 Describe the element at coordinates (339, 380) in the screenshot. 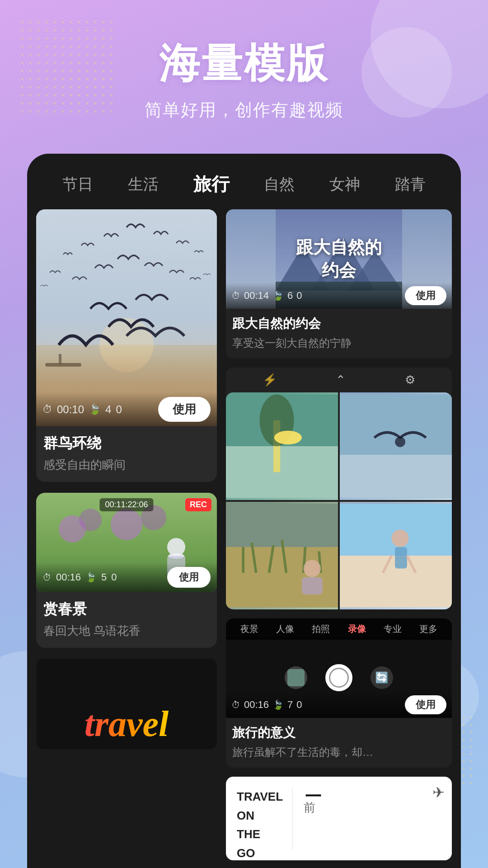

I see `grid-icons-row: ⚡ ⌃ ⚙` at that location.